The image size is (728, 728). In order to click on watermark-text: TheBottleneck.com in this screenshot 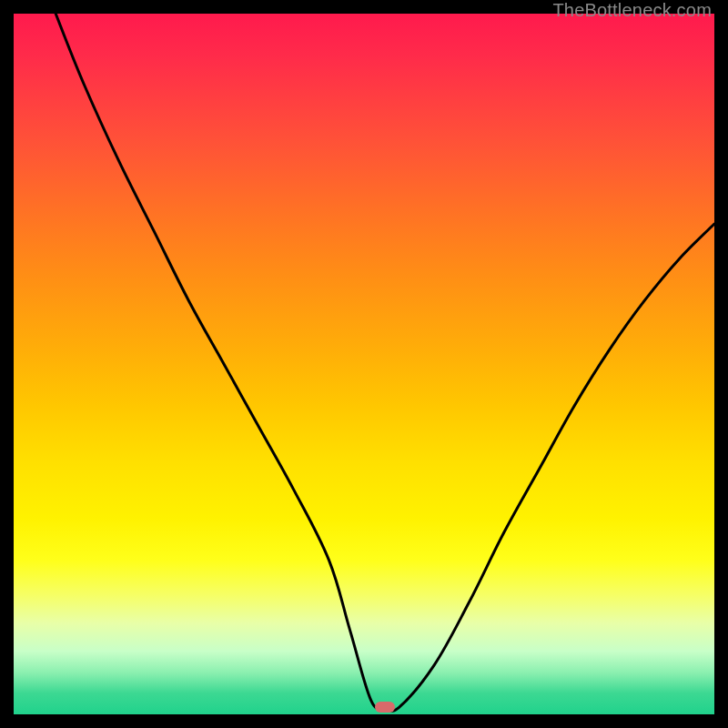, I will do `click(632, 11)`.